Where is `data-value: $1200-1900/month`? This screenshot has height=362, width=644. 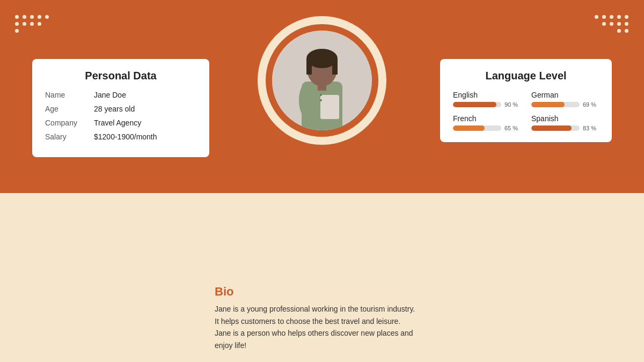 data-value: $1200-1900/month is located at coordinates (126, 137).